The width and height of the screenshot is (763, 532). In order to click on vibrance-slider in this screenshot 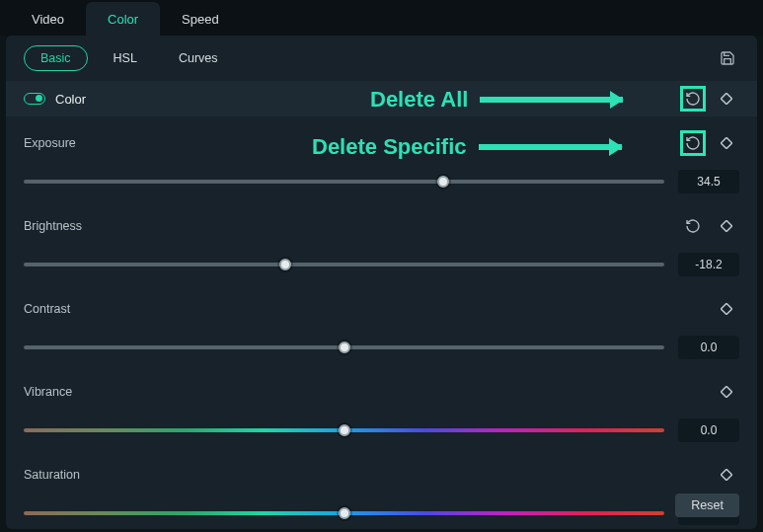, I will do `click(343, 430)`.